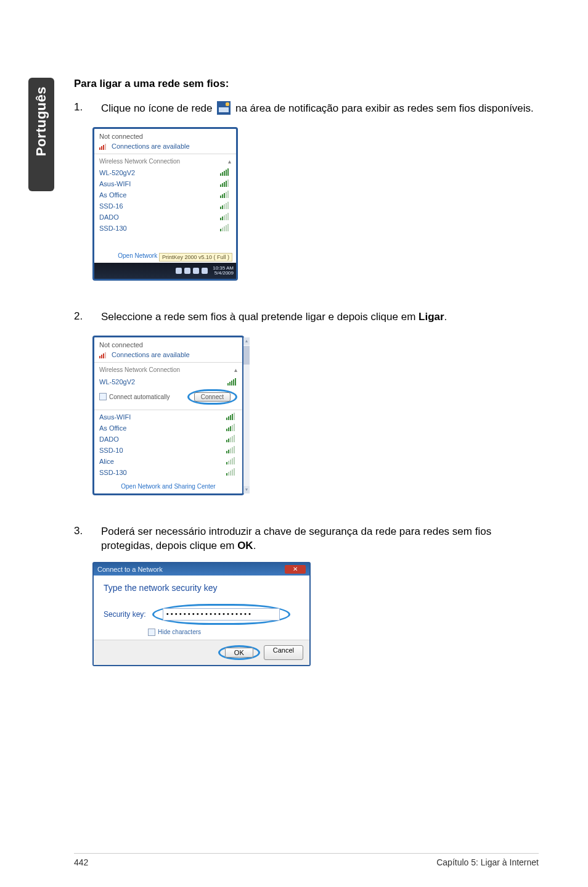  I want to click on step3-text-b: ., so click(255, 545).